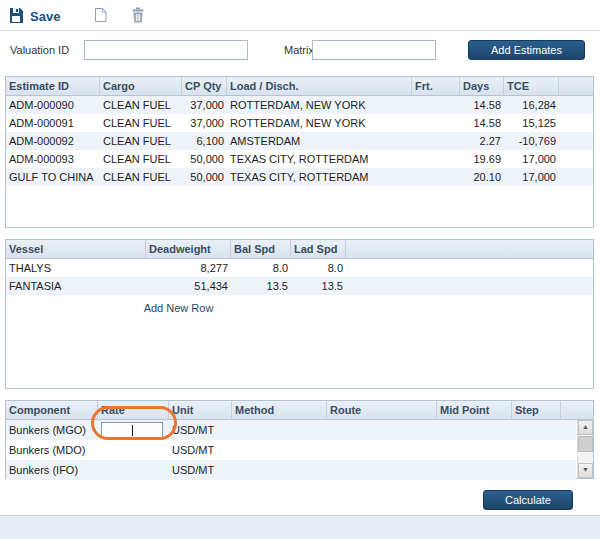 This screenshot has width=600, height=539. What do you see at coordinates (482, 86) in the screenshot?
I see `col-days: Days` at bounding box center [482, 86].